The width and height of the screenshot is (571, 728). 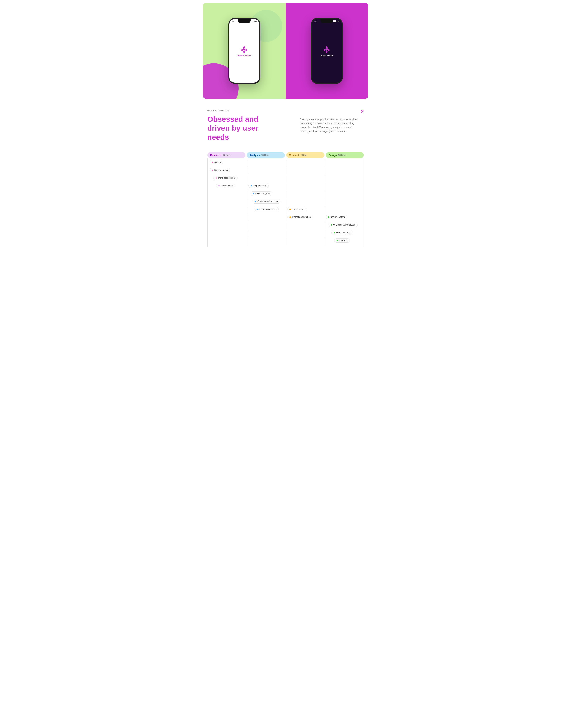 I want to click on task-cell-empty-c10, so click(x=305, y=234).